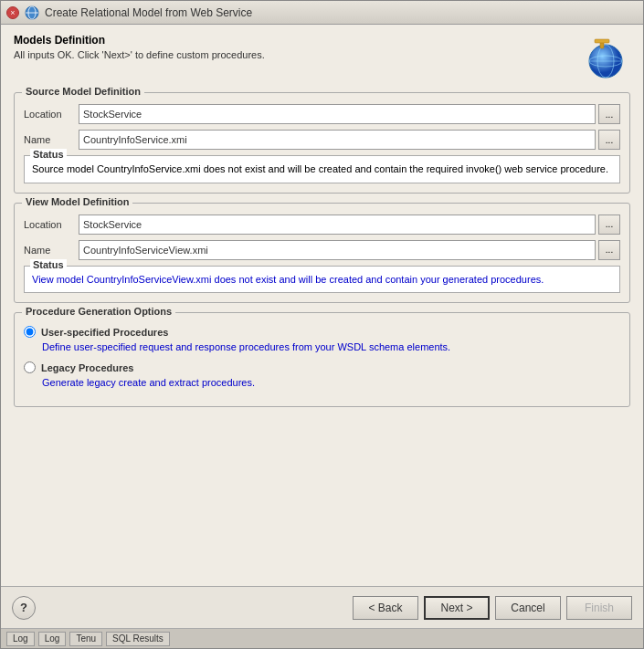  What do you see at coordinates (492, 608) in the screenshot?
I see `bottom-buttons: < Back Next > Cancel Finish` at bounding box center [492, 608].